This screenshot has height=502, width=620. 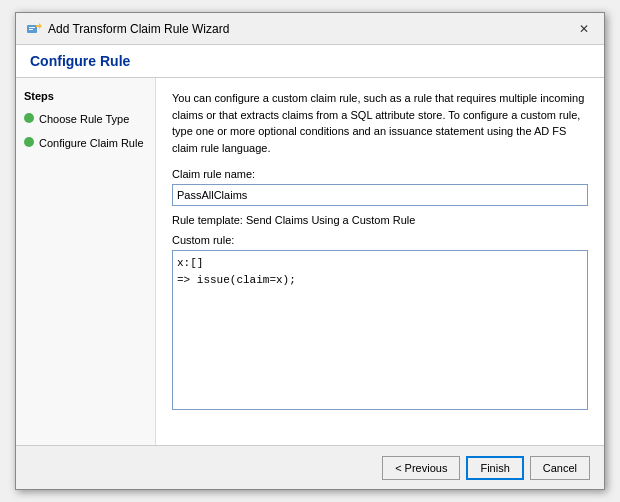 I want to click on close-button: ✕, so click(x=584, y=29).